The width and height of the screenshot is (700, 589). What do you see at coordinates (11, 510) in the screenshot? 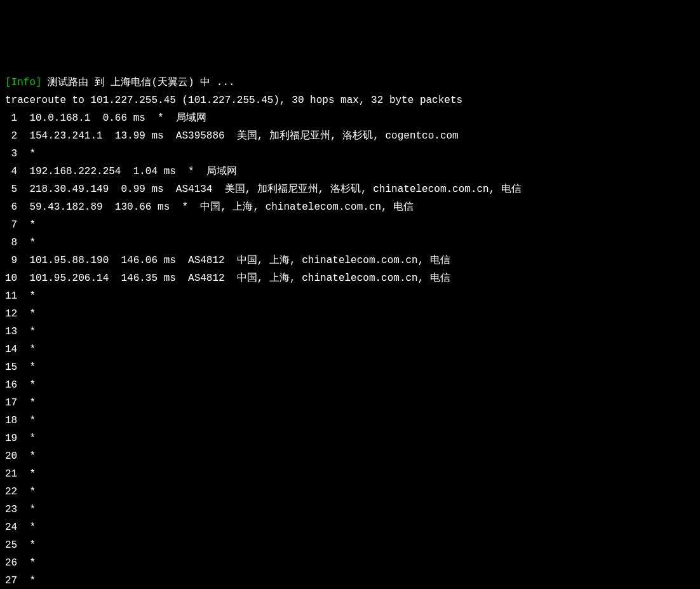
I see `hop-number: 23` at bounding box center [11, 510].